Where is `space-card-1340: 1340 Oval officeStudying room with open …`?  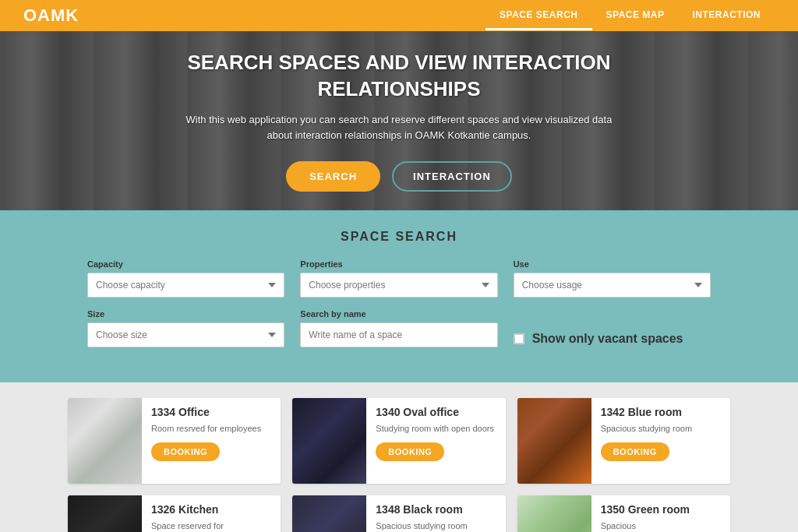 space-card-1340: 1340 Oval officeStudying room with open … is located at coordinates (399, 441).